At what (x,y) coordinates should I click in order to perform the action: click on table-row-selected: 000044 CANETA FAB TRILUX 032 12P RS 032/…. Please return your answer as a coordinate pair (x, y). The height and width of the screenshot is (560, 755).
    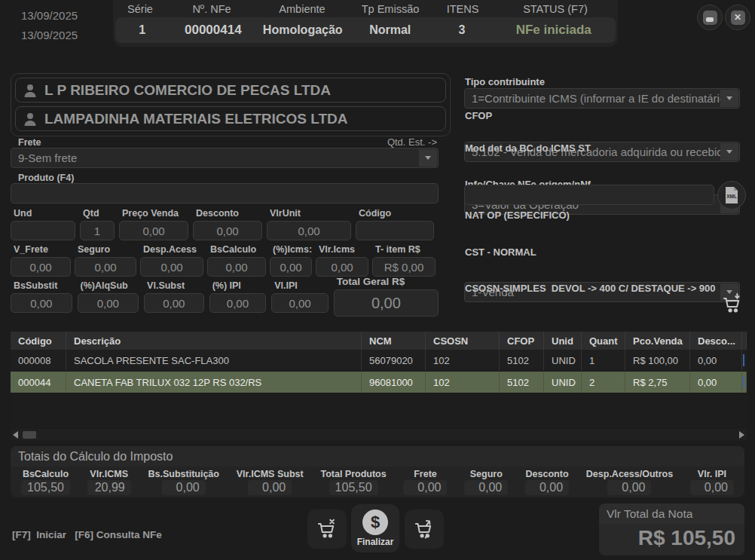
    Looking at the image, I should click on (378, 383).